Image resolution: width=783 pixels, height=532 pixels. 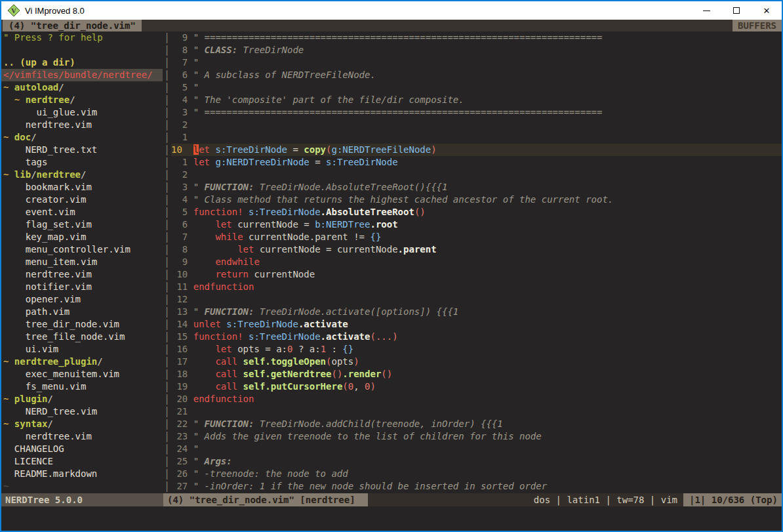 I want to click on minimize-button, so click(x=706, y=10).